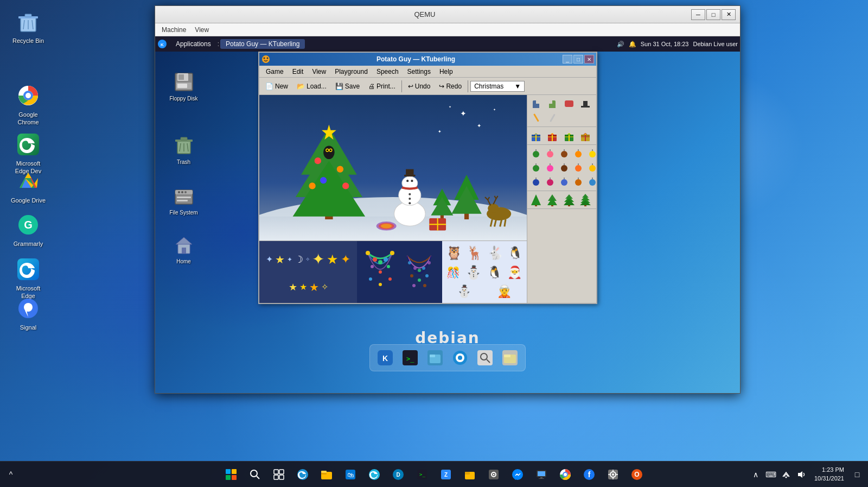 The width and height of the screenshot is (868, 487). Describe the element at coordinates (518, 475) in the screenshot. I see `taskbar-messenger` at that location.